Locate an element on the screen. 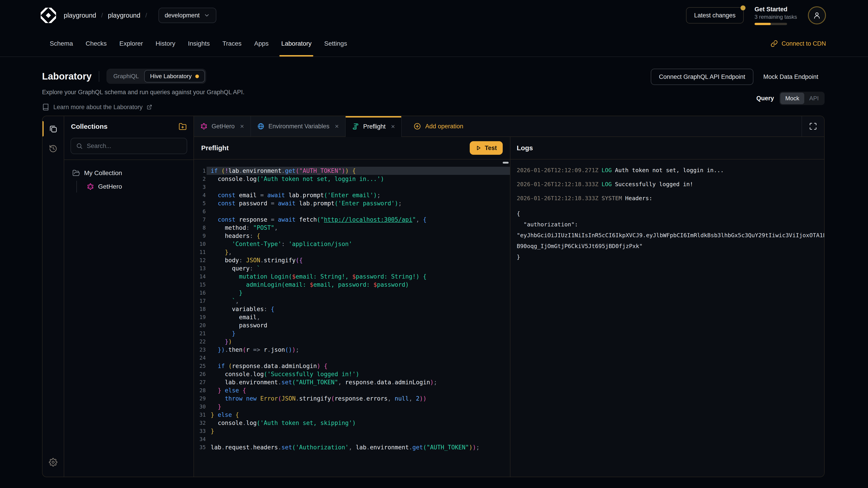  code-line: 29 throw new Error(JSON.stringify(respon… is located at coordinates (352, 398).